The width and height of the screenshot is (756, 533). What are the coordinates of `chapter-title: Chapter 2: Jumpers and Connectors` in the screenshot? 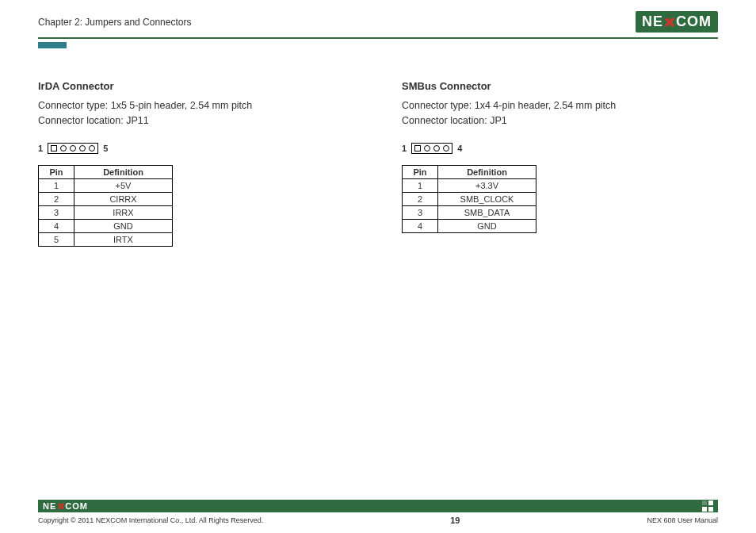 It's located at (114, 22).